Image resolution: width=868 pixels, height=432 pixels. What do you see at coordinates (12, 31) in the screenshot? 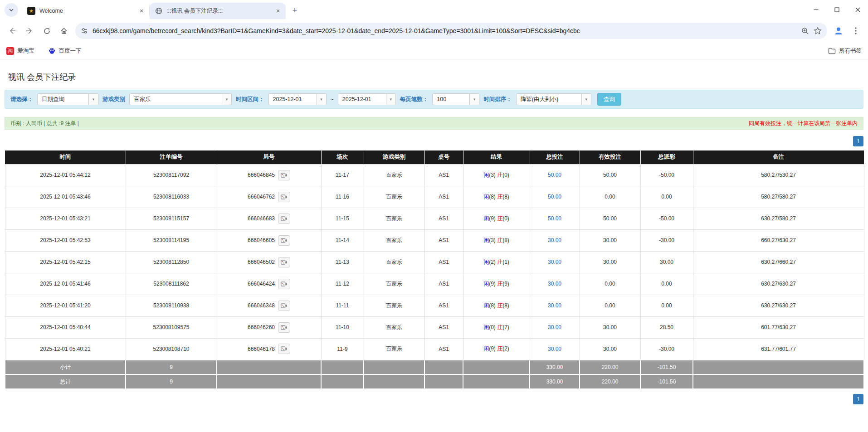
I see `back-button` at bounding box center [12, 31].